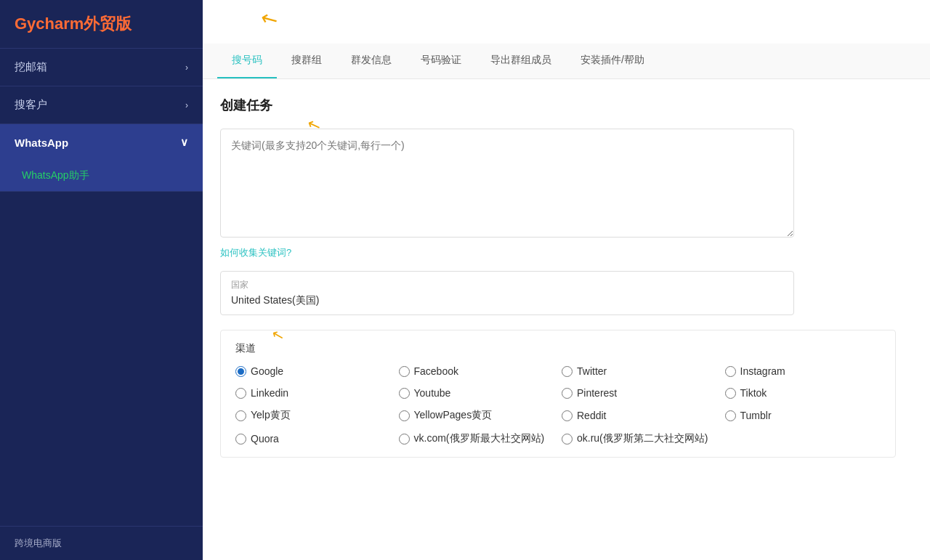  Describe the element at coordinates (639, 415) in the screenshot. I see `channel-item-reddit: Reddit` at that location.